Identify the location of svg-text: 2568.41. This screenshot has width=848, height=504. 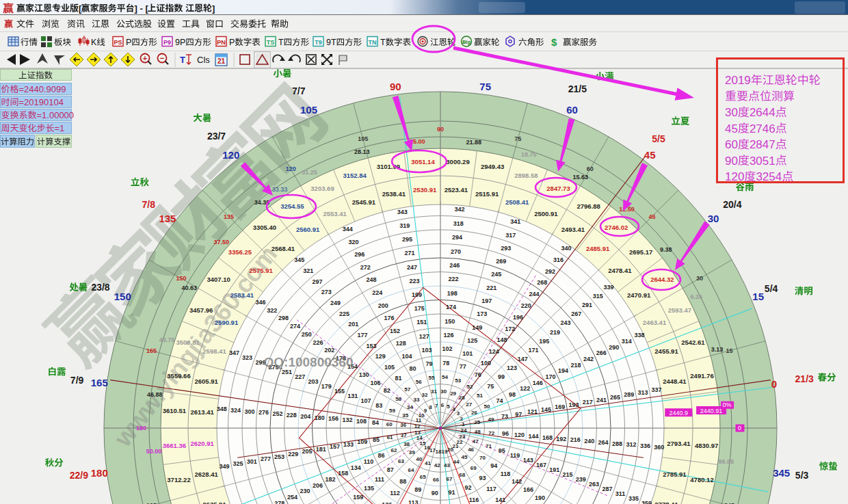
(283, 249).